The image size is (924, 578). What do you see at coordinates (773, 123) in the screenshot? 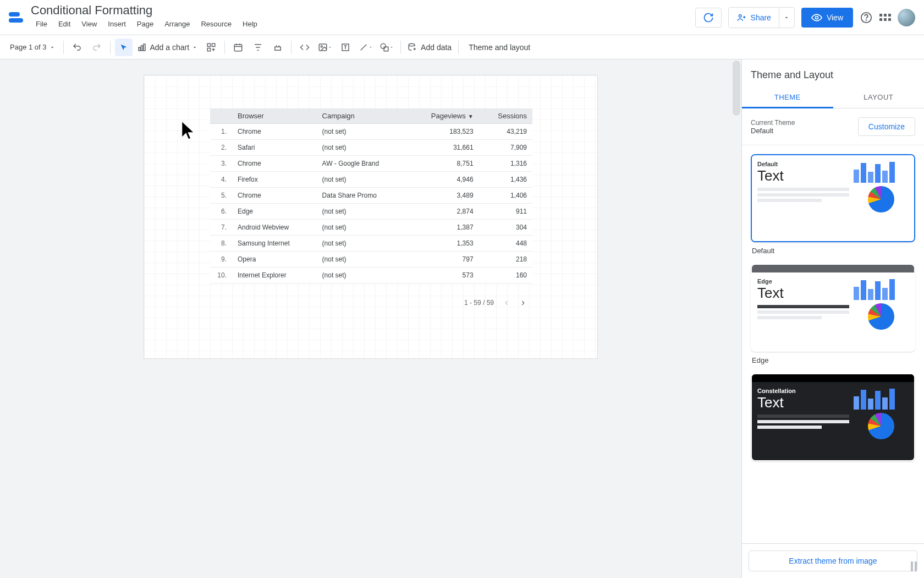
I see `current-theme-label: Current Theme` at bounding box center [773, 123].